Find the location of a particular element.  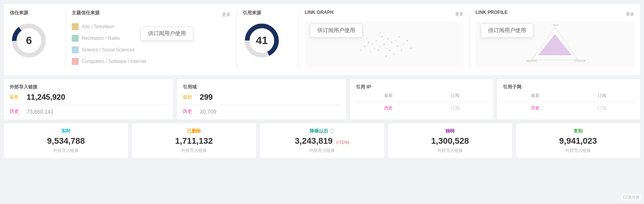

ext-links-divider is located at coordinates (89, 105).